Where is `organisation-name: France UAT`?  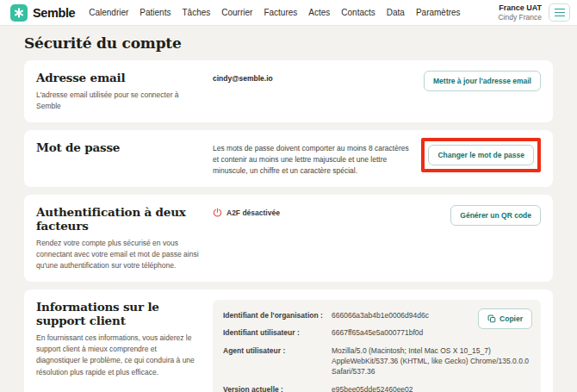
organisation-name: France UAT is located at coordinates (520, 9).